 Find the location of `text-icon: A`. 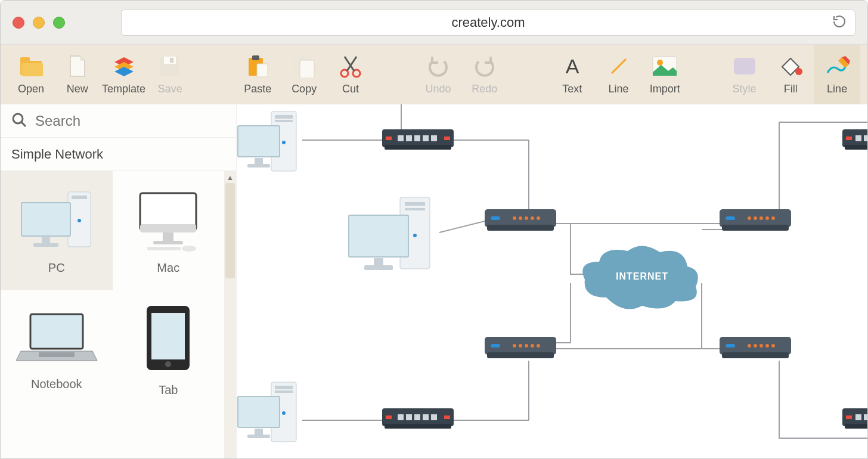

text-icon: A is located at coordinates (572, 66).